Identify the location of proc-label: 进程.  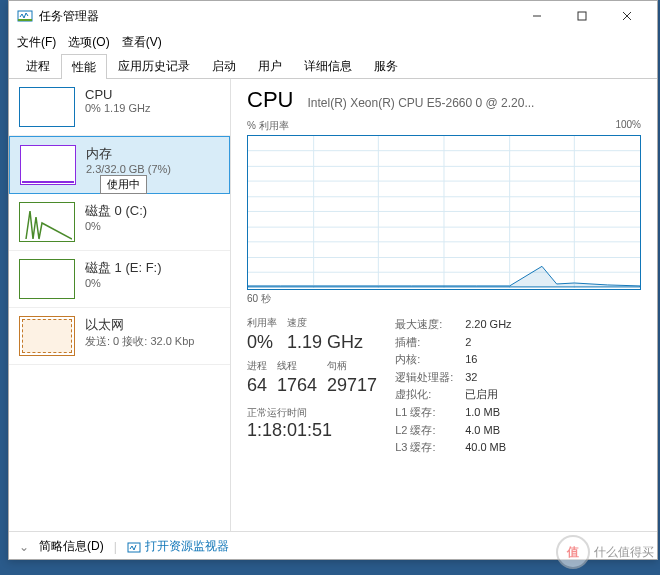
(257, 366).